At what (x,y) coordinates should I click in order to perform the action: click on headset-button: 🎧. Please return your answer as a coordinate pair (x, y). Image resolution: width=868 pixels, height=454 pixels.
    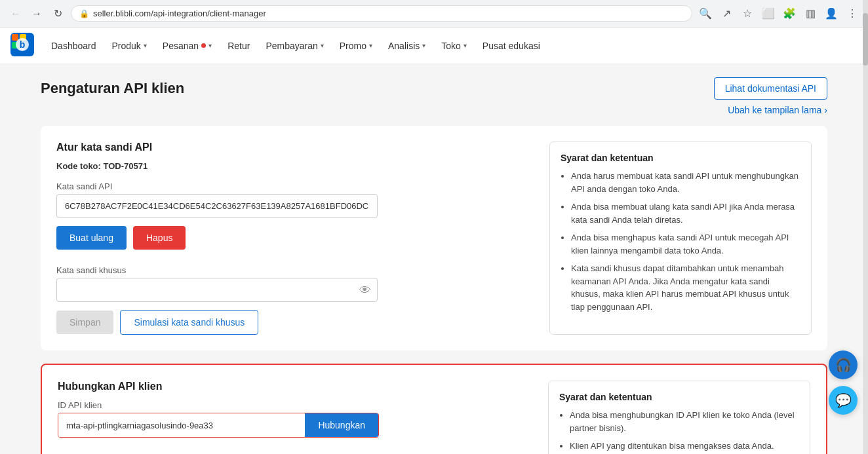
    Looking at the image, I should click on (843, 365).